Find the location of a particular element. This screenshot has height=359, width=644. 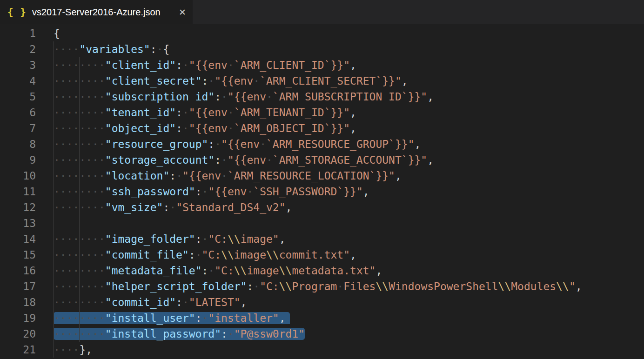

code-line: 1{ is located at coordinates (322, 33).